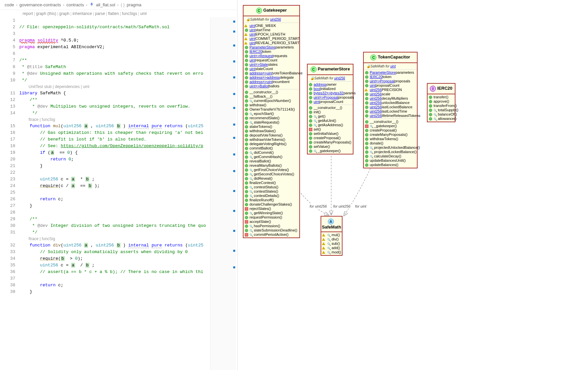  Describe the element at coordinates (390, 143) in the screenshot. I see `uml-method: donate()` at that location.